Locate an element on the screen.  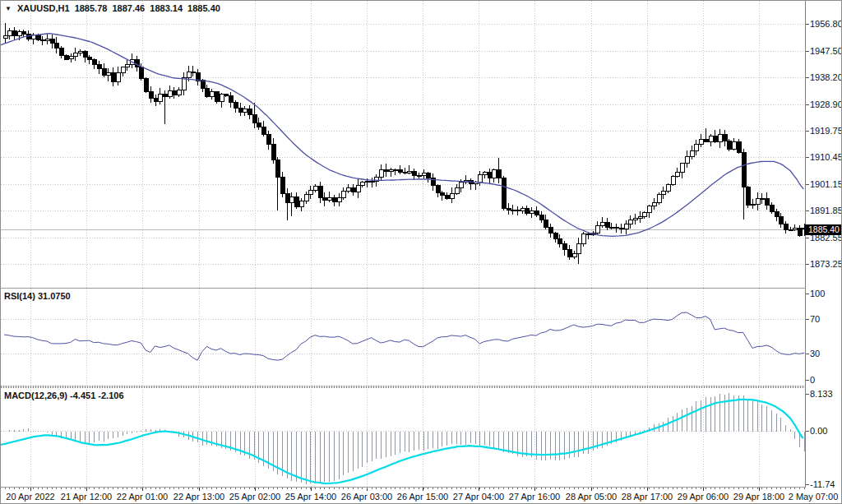
ohlc-close: 1885.40 is located at coordinates (204, 8).